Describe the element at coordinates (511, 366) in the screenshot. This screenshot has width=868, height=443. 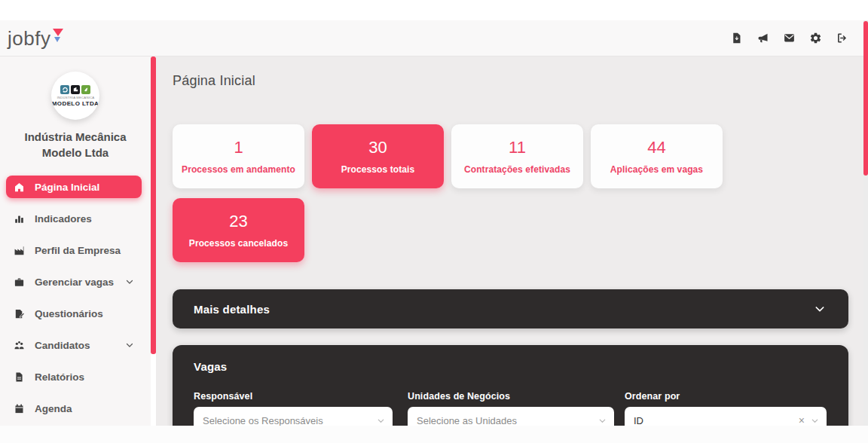
I see `vagas-title: Vagas` at that location.